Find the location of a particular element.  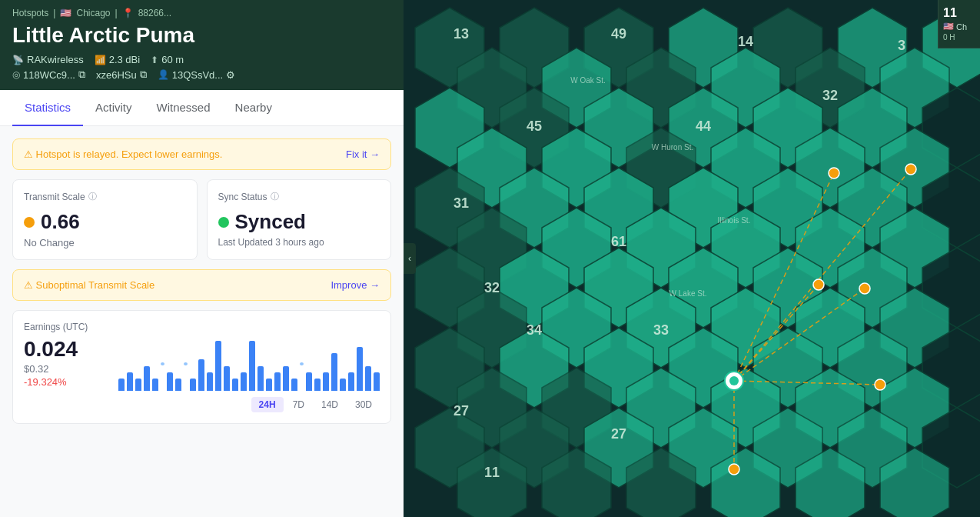

period-tab-7d: 7D is located at coordinates (298, 405).